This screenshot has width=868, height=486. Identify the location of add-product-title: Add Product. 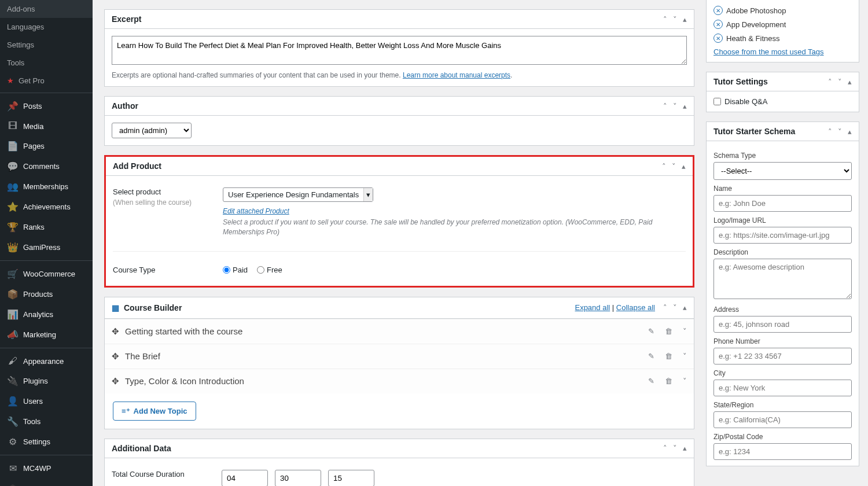
(137, 166).